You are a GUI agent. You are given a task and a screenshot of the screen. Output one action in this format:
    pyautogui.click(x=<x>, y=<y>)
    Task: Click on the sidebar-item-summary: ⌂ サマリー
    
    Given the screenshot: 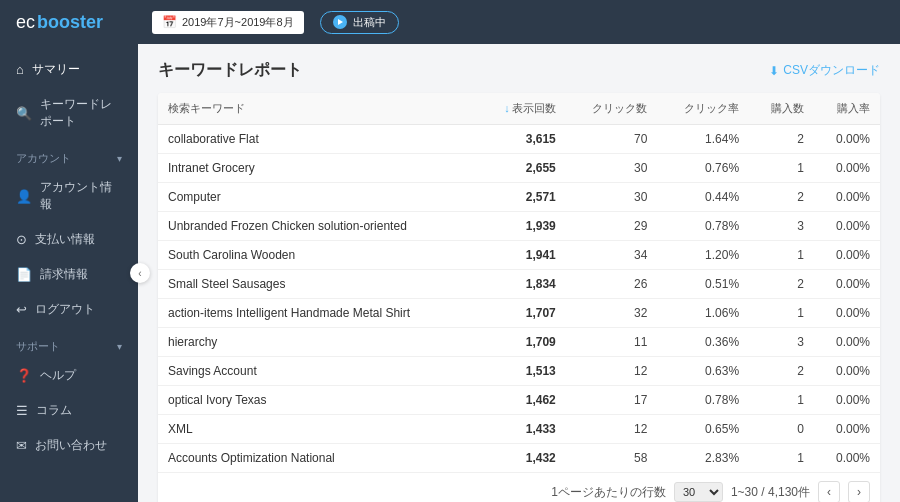 What is the action you would take?
    pyautogui.click(x=69, y=70)
    